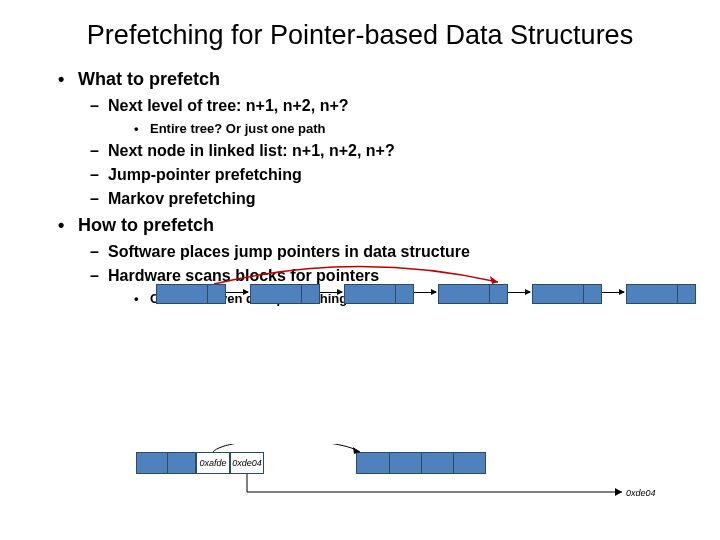 This screenshot has height=540, width=720. Describe the element at coordinates (375, 106) in the screenshot. I see `bullet-next-level-tree: Next level of tree: n+1, n+2, n+?` at that location.